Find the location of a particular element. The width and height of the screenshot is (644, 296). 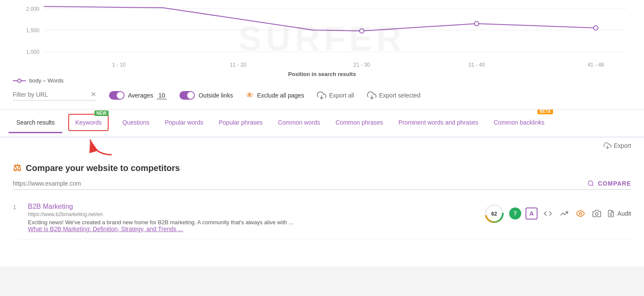

badge-beta: BETA is located at coordinates (545, 112).